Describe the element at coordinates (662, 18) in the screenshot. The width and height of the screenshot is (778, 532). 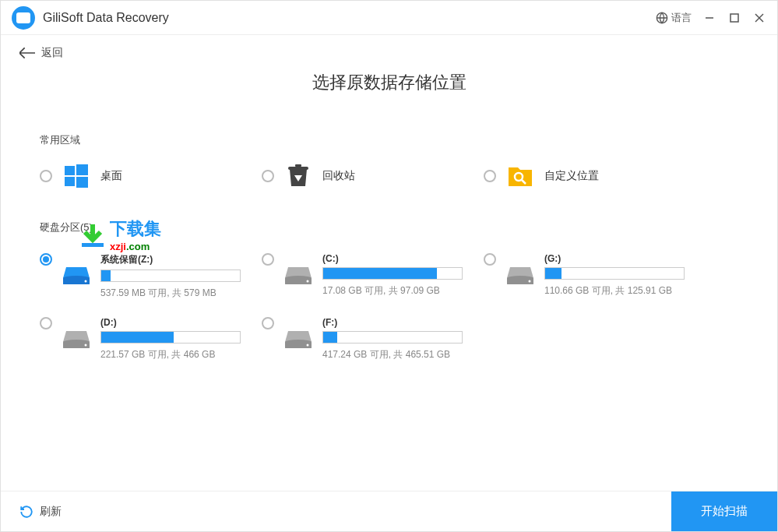
I see `globe-icon` at that location.